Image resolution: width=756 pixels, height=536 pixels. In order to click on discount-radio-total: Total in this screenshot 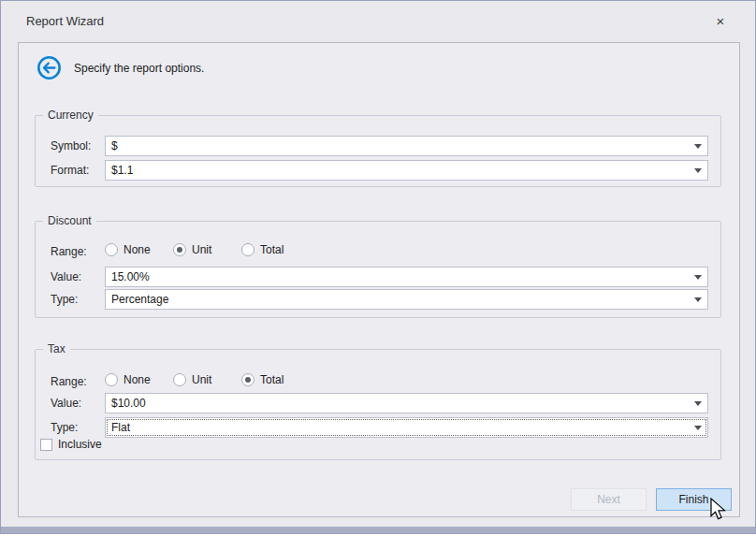, I will do `click(262, 250)`.